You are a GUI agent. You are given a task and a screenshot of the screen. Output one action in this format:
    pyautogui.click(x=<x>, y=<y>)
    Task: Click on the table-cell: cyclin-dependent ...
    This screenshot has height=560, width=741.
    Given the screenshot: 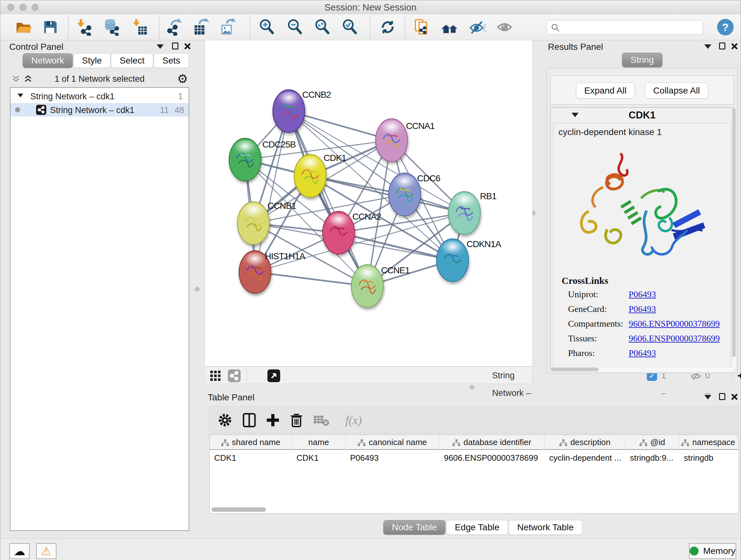 What is the action you would take?
    pyautogui.click(x=585, y=458)
    